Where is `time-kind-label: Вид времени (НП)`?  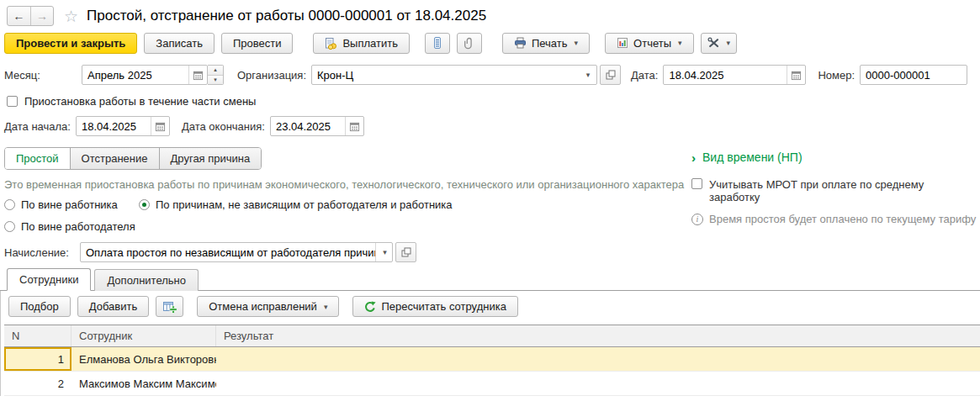
time-kind-label: Вид времени (НП) is located at coordinates (752, 157).